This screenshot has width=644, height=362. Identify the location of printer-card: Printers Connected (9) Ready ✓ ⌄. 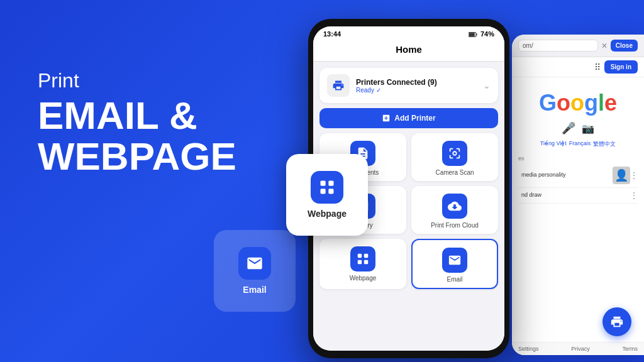
(409, 85).